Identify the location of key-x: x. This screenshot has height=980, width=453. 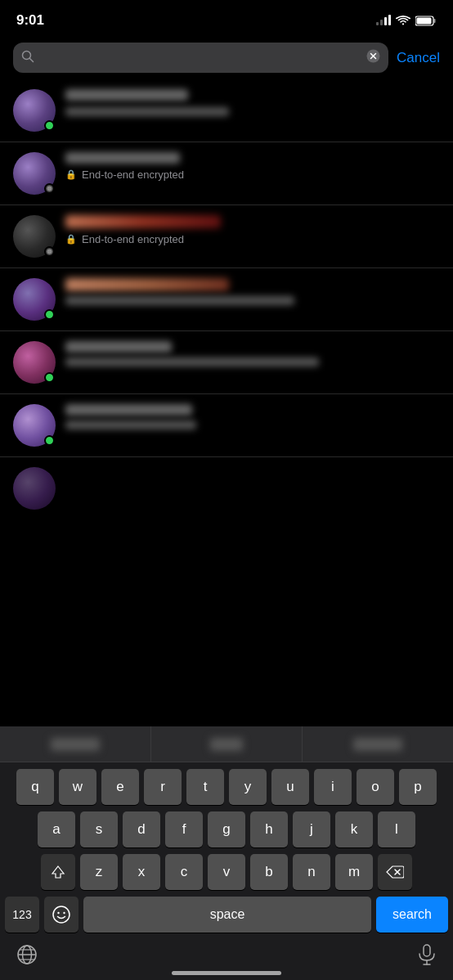
(141, 872).